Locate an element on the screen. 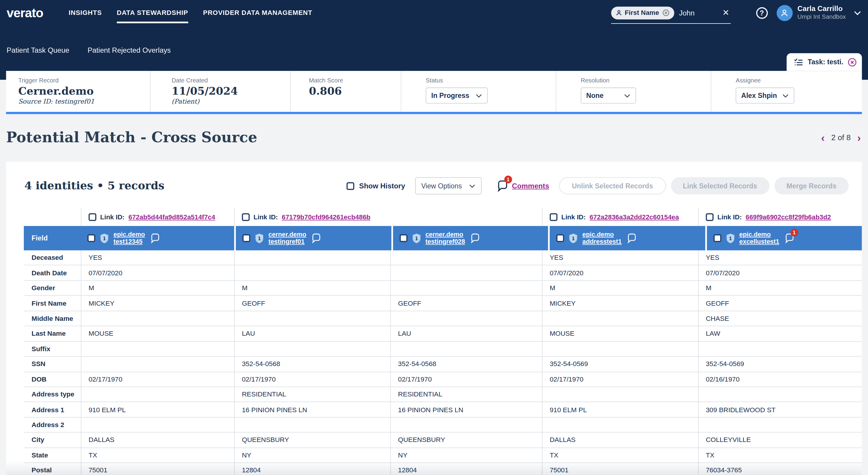  record-comment-icon: 1 is located at coordinates (789, 238).